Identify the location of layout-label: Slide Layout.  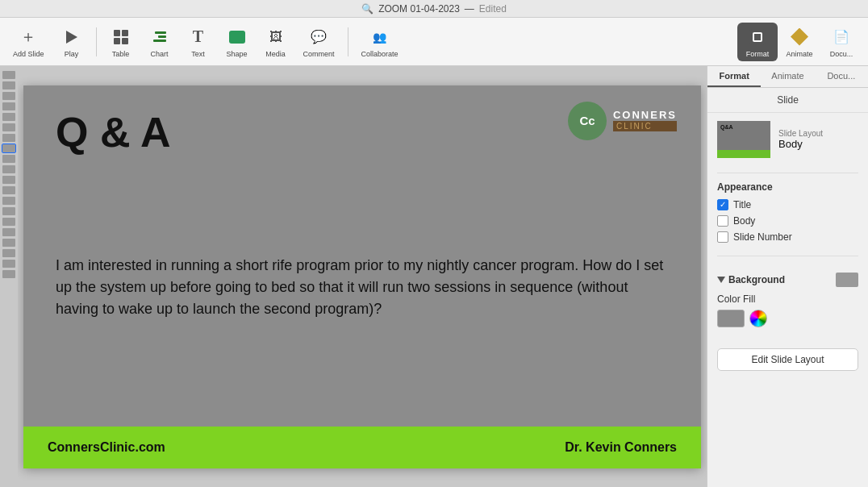
(800, 134).